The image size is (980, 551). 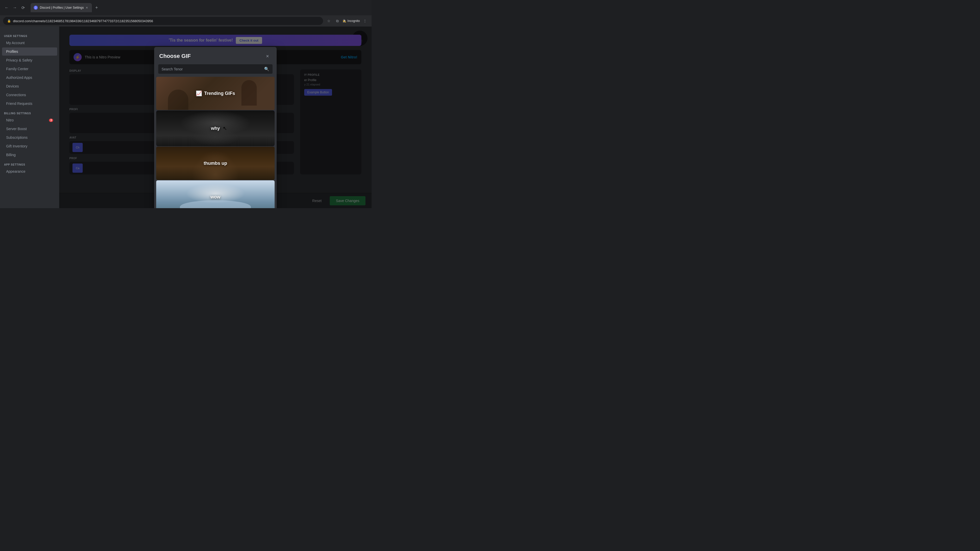 I want to click on gif-search-input, so click(x=212, y=69).